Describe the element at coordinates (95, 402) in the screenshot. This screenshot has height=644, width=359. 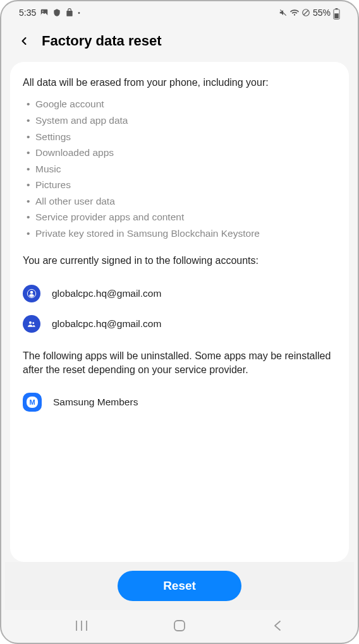
I see `app-name: Samsung Members` at that location.